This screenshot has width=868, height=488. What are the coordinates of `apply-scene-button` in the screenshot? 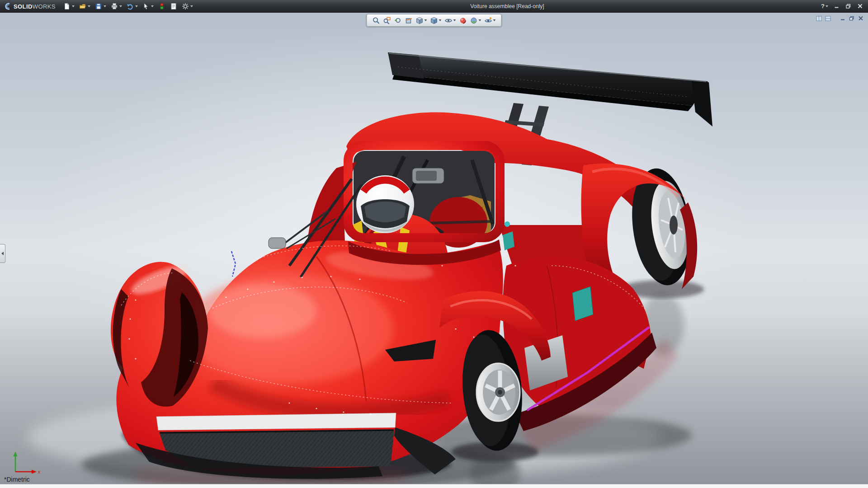 It's located at (476, 20).